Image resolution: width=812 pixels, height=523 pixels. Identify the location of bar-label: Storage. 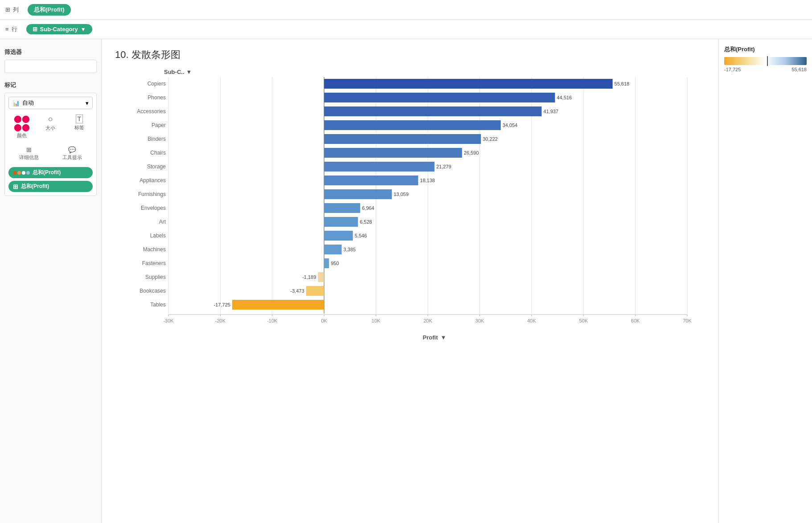
(156, 167).